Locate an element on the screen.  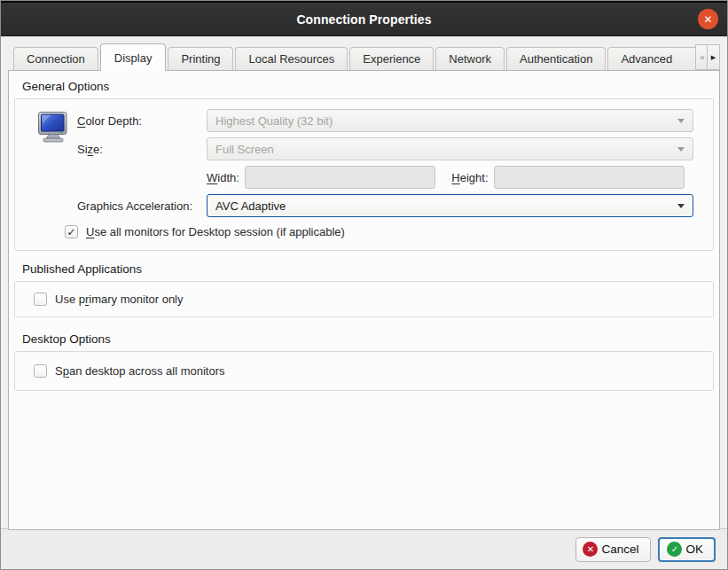
published-applications-title: Published Applications is located at coordinates (369, 269).